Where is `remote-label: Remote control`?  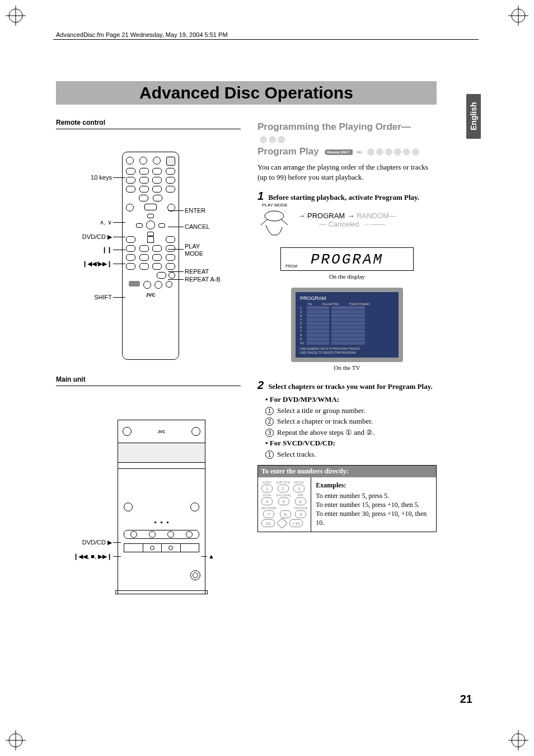 remote-label: Remote control is located at coordinates (148, 123).